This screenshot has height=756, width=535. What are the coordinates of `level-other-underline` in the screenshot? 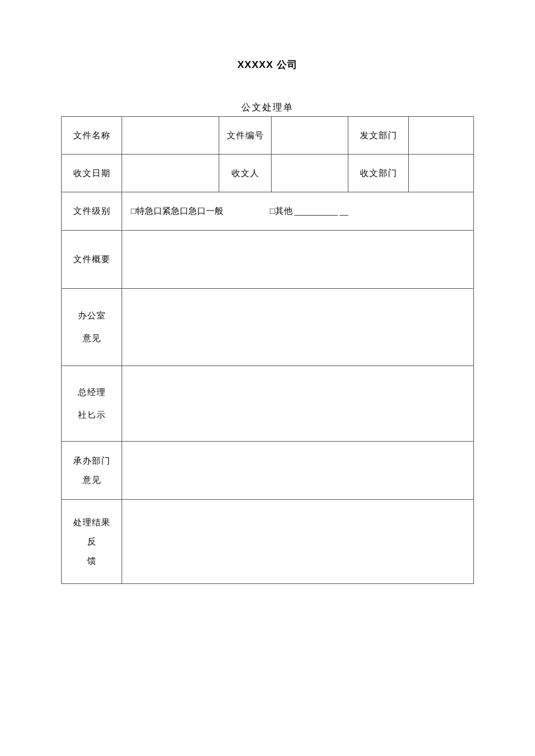 It's located at (316, 212).